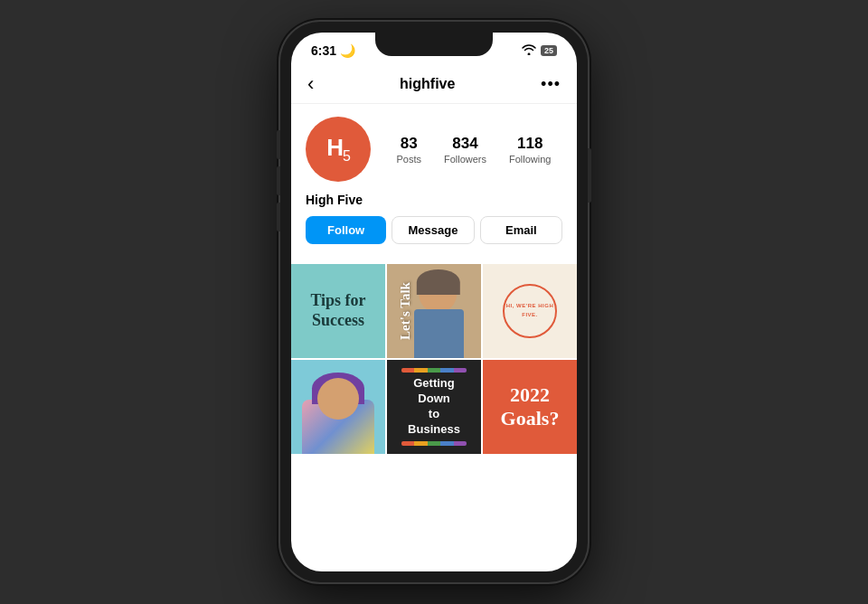 The height and width of the screenshot is (604, 868). Describe the element at coordinates (409, 144) in the screenshot. I see `posts-count: 83` at that location.